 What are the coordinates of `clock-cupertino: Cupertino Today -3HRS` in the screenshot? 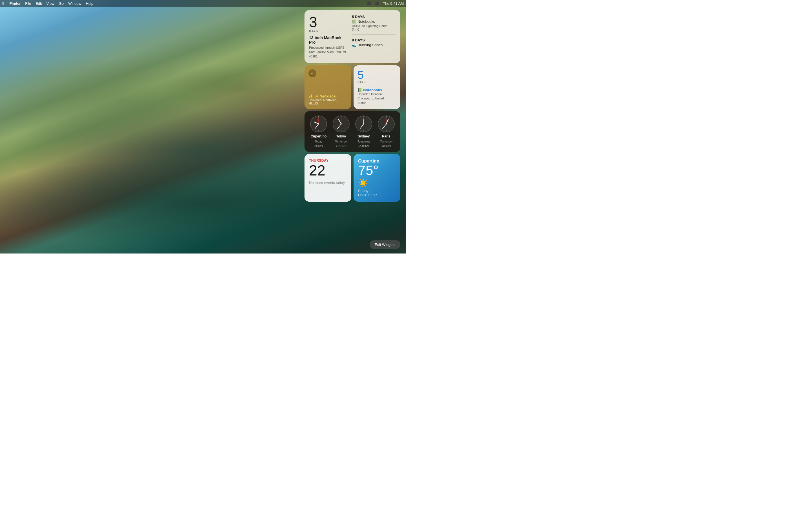 It's located at (319, 131).